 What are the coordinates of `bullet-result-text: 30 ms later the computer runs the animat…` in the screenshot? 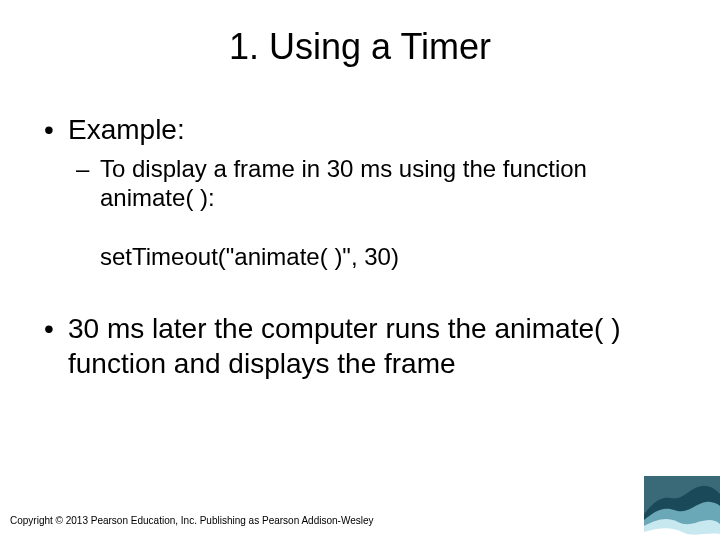 It's located at (344, 346).